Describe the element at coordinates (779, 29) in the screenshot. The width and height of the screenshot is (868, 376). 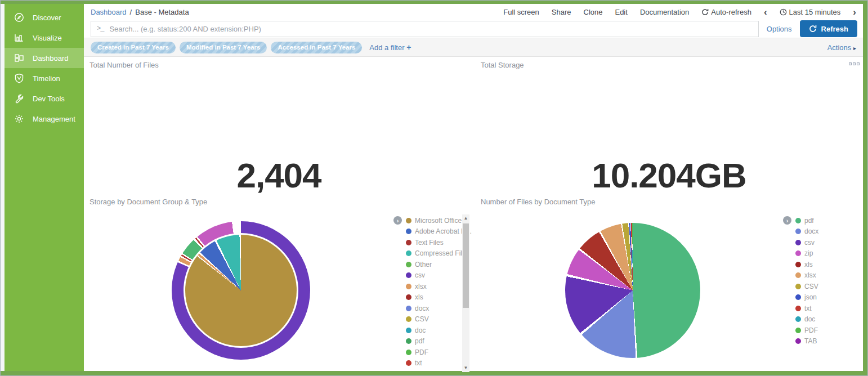
I see `options-link: Options` at that location.